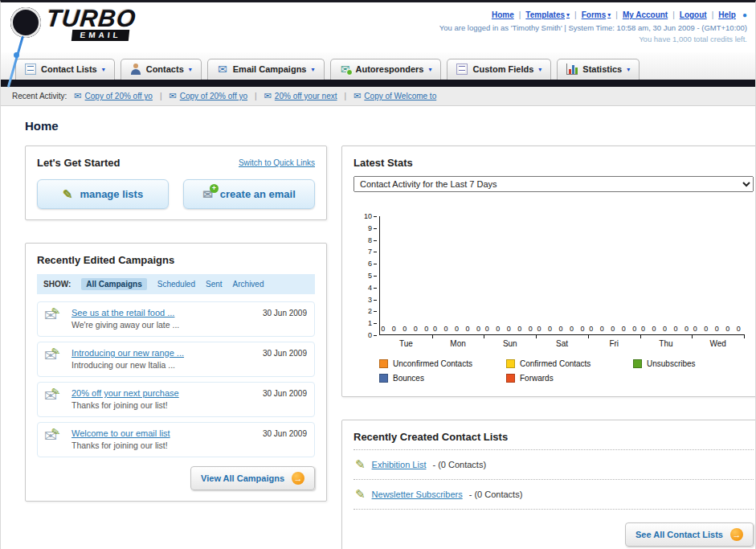 This screenshot has height=549, width=756. What do you see at coordinates (161, 69) in the screenshot?
I see `nav-tab-contacts: Contacts ▾` at bounding box center [161, 69].